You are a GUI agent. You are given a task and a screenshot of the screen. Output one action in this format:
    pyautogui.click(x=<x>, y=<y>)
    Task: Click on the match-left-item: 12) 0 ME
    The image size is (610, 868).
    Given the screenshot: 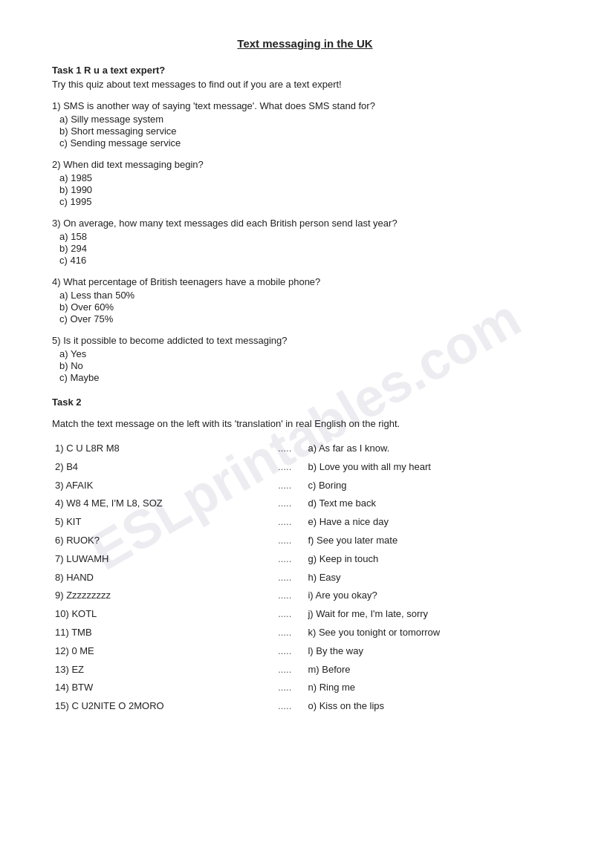 What is the action you would take?
    pyautogui.click(x=158, y=652)
    